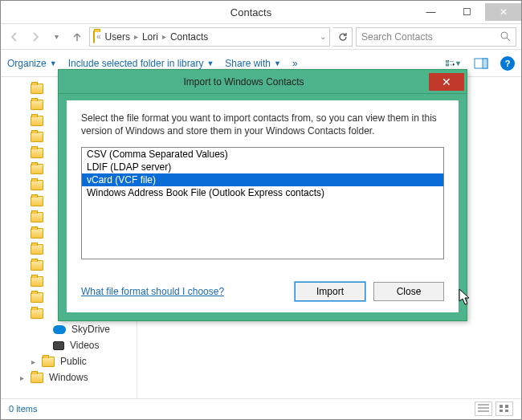 This screenshot has width=522, height=420. Describe the element at coordinates (59, 329) in the screenshot. I see `skydrive-icon` at that location.